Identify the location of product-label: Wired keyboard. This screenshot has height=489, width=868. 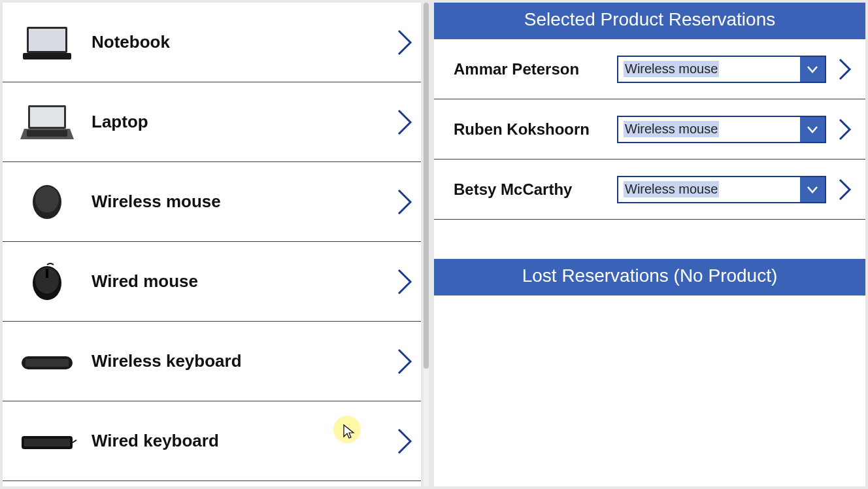
(244, 441).